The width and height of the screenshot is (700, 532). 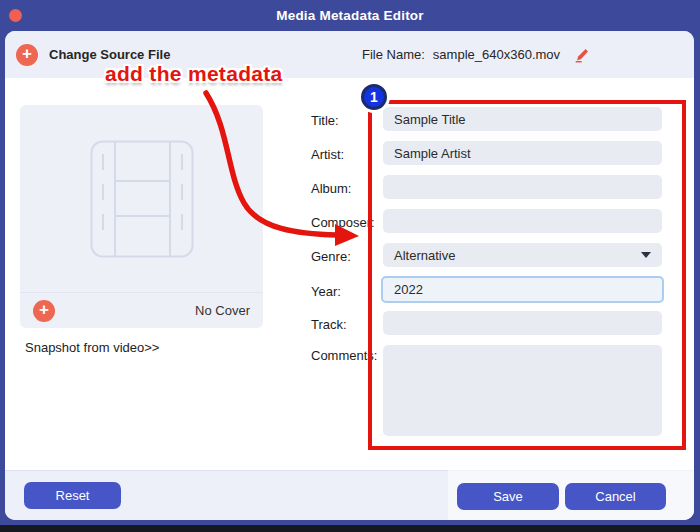 What do you see at coordinates (343, 222) in the screenshot?
I see `composer-label: Composer:` at bounding box center [343, 222].